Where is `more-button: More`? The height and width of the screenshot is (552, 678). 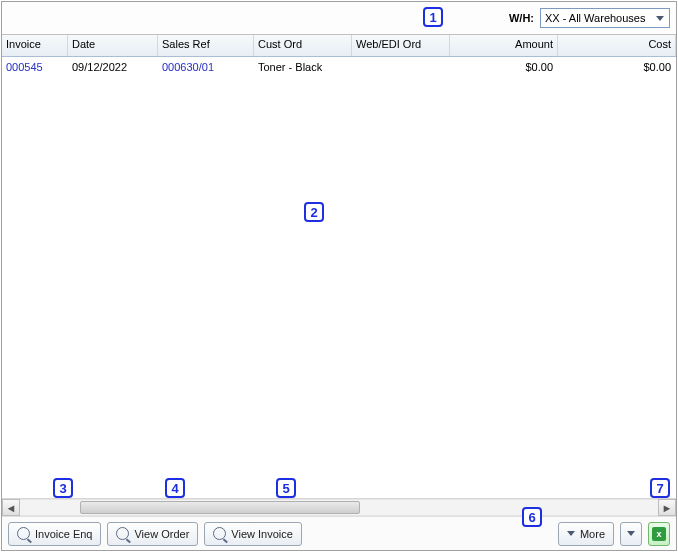 more-button: More is located at coordinates (586, 534).